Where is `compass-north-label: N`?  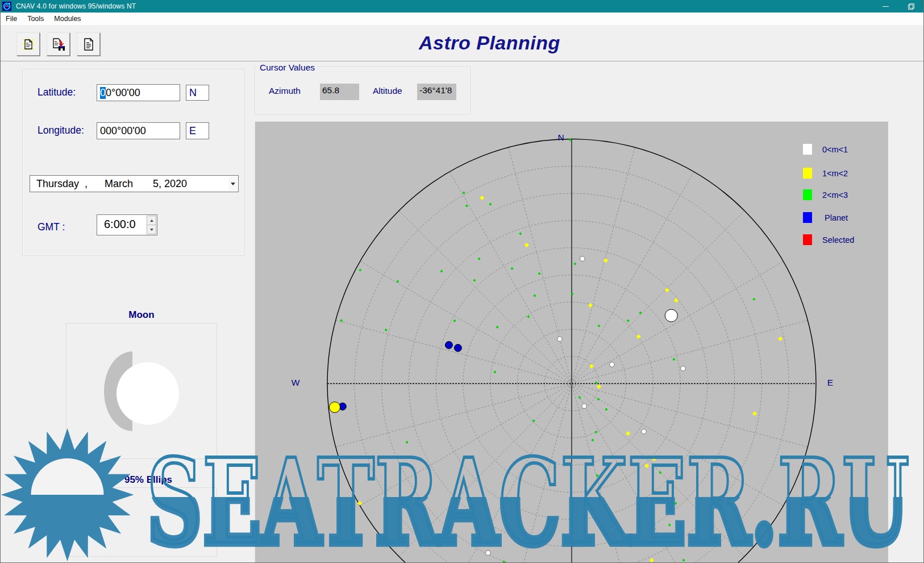 compass-north-label: N is located at coordinates (560, 138).